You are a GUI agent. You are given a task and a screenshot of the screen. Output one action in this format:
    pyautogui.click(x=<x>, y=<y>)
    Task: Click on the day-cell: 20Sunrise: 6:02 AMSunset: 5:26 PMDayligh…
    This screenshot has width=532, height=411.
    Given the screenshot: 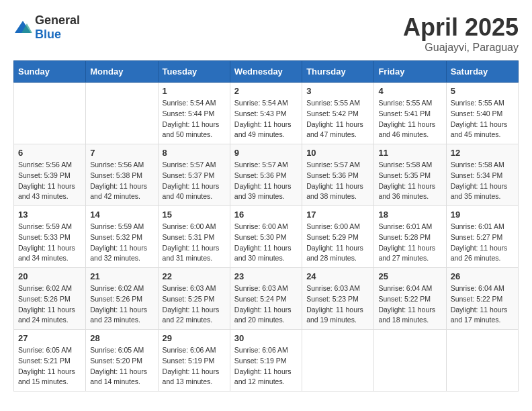 What is the action you would take?
    pyautogui.click(x=50, y=299)
    